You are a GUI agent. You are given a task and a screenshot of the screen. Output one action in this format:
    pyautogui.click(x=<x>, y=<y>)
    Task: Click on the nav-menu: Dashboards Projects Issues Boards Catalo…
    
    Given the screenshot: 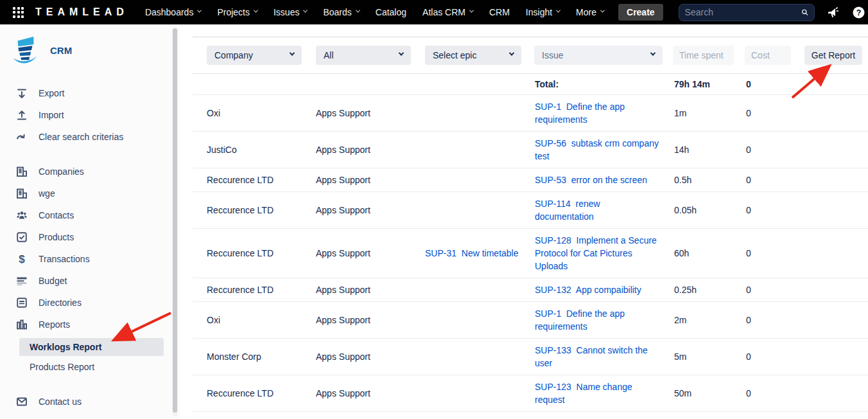 What is the action you would take?
    pyautogui.click(x=375, y=12)
    